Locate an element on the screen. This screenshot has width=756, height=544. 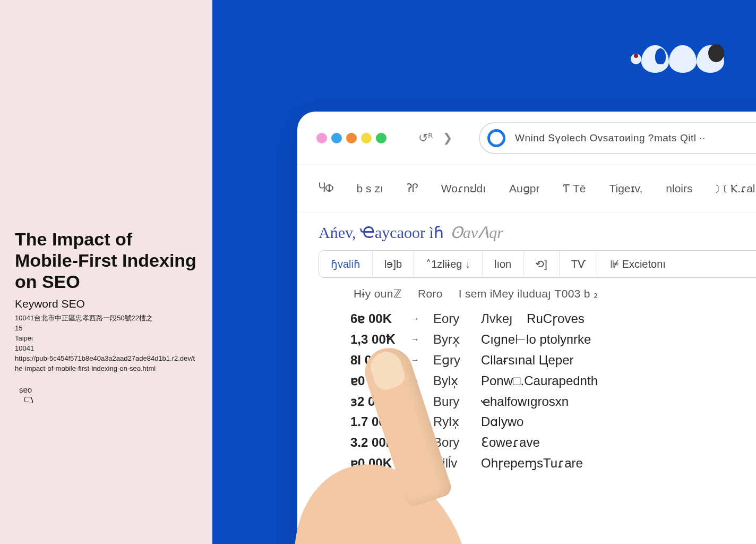
row-code: Bylx̩ is located at coordinates (450, 381).